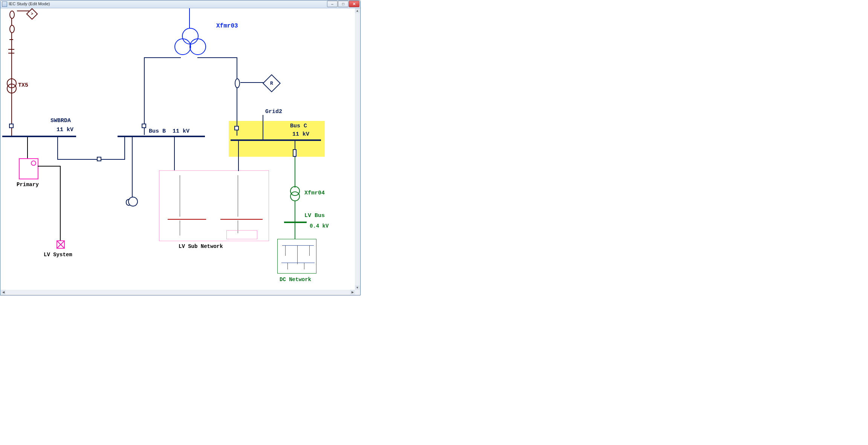 Image resolution: width=868 pixels, height=445 pixels. I want to click on transformer-xfmr03, so click(189, 43).